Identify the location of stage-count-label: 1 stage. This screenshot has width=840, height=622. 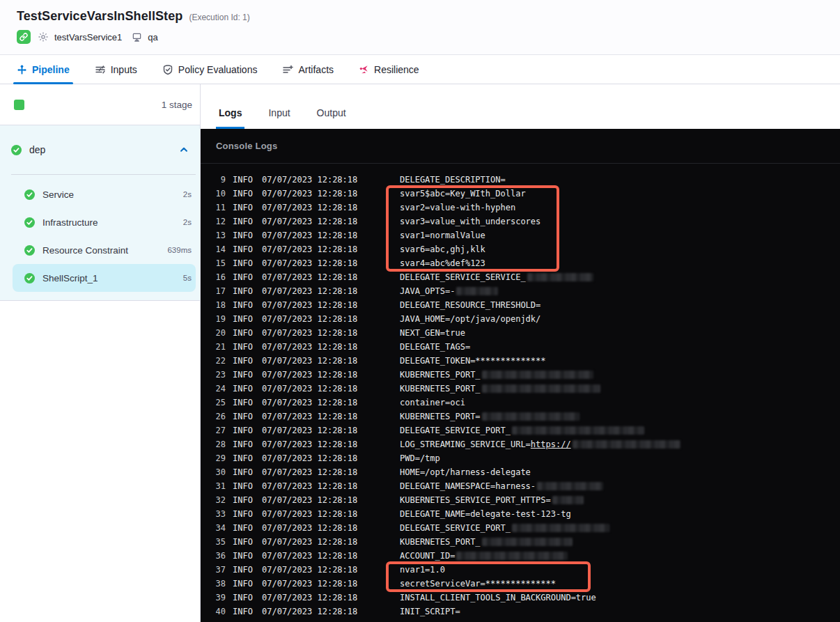
(177, 104).